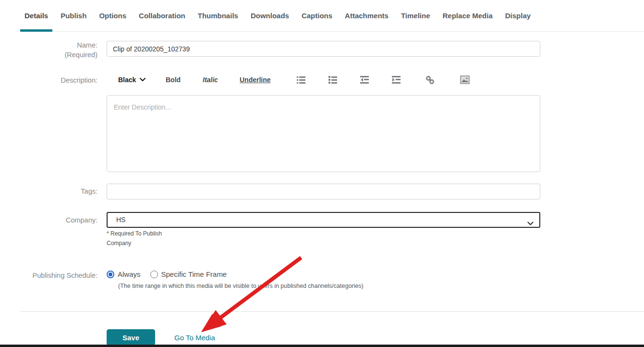  Describe the element at coordinates (119, 243) in the screenshot. I see `company-helper-note: Company` at that location.